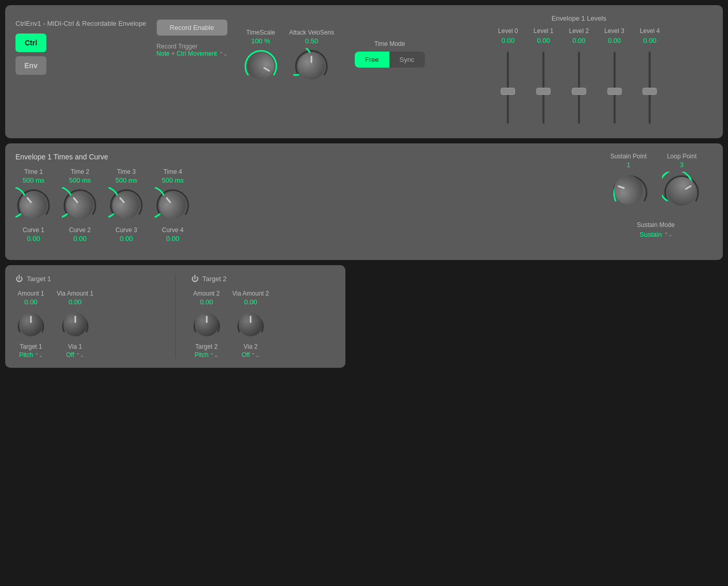 The width and height of the screenshot is (728, 586). I want to click on amount-2-knob, so click(207, 324).